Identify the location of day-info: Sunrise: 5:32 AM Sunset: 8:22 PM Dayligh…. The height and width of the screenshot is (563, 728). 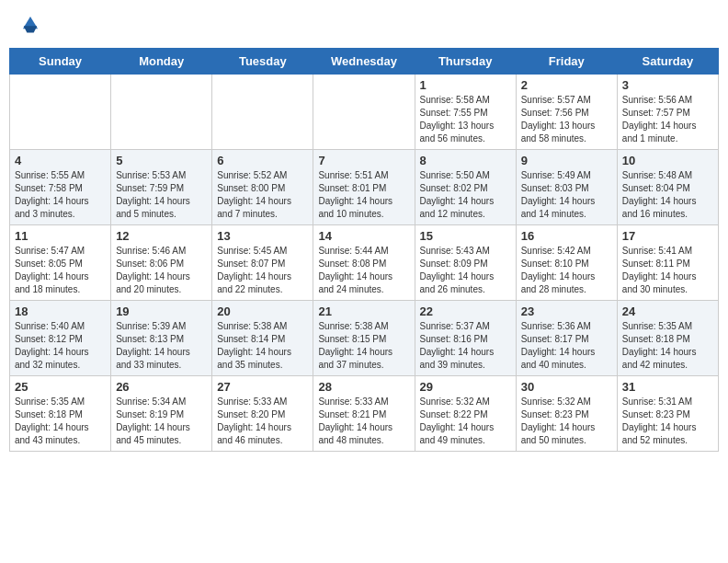
(465, 421).